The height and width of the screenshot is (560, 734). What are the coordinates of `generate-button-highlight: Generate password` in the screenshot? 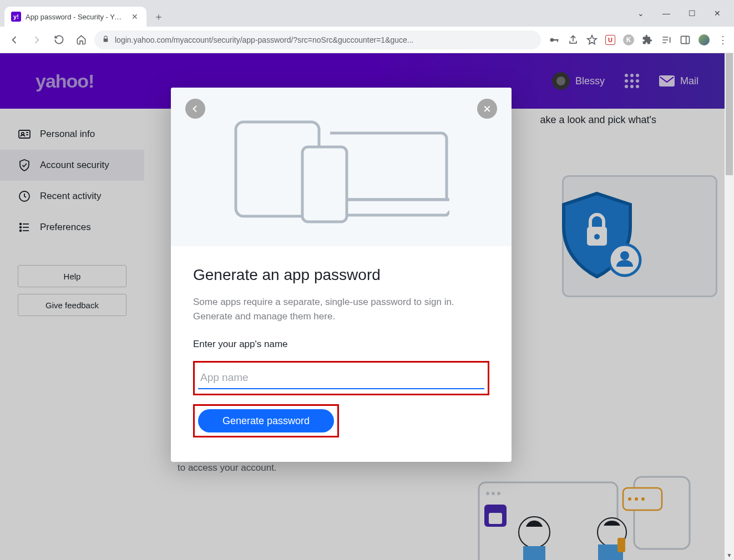 It's located at (266, 421).